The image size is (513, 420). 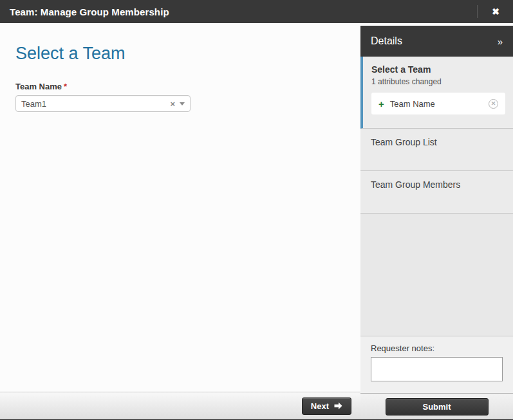 What do you see at coordinates (327, 406) in the screenshot?
I see `next-button: Next` at bounding box center [327, 406].